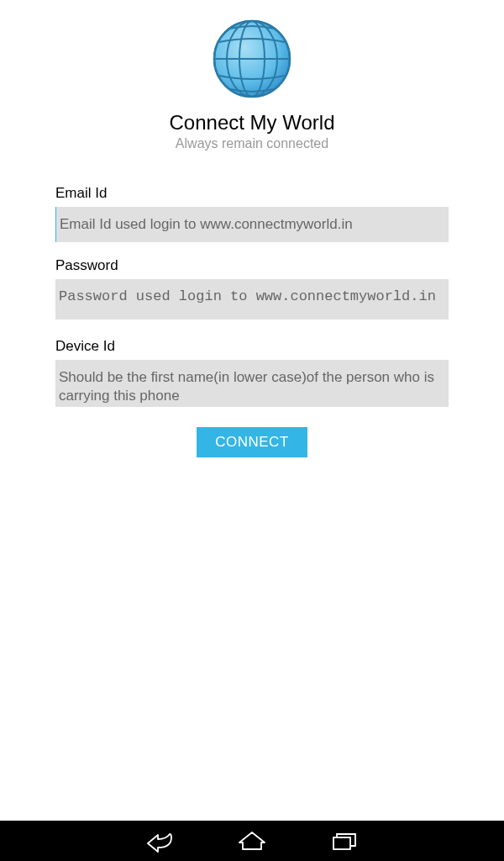  I want to click on connect-button: CONNECT, so click(252, 442).